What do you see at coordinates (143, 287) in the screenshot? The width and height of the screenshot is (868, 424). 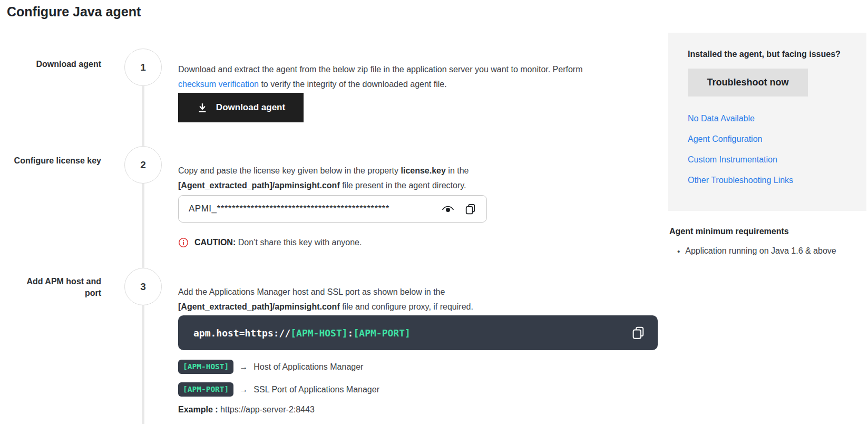 I see `step-3-number: 3` at bounding box center [143, 287].